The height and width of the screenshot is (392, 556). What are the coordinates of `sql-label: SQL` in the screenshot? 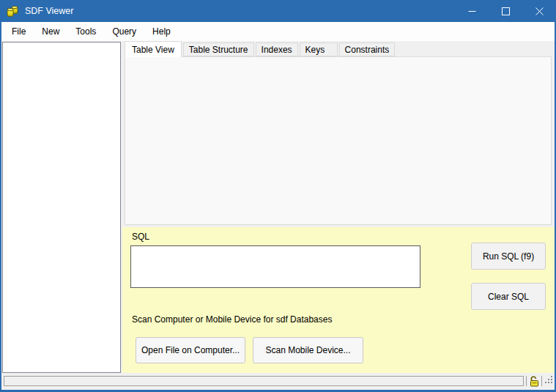 It's located at (141, 237).